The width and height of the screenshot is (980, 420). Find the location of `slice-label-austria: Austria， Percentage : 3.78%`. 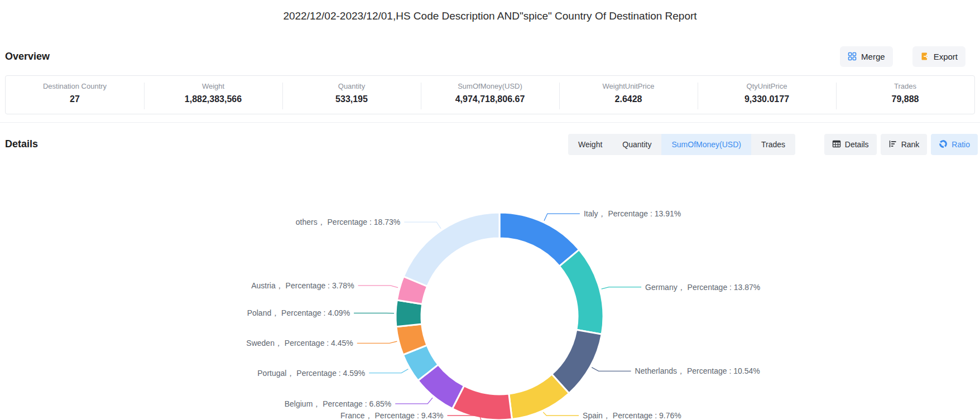

slice-label-austria: Austria， Percentage : 3.78% is located at coordinates (302, 286).